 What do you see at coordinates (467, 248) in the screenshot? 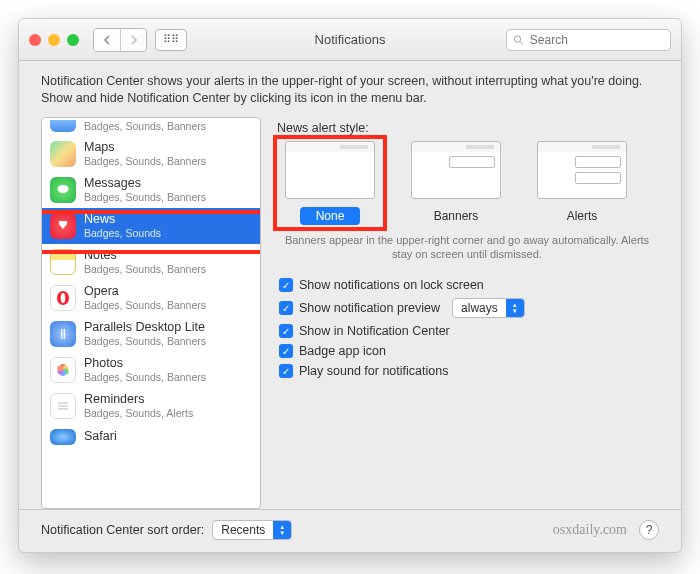
I see `alert-style-help: Banners appear in the upper-right corner…` at bounding box center [467, 248].